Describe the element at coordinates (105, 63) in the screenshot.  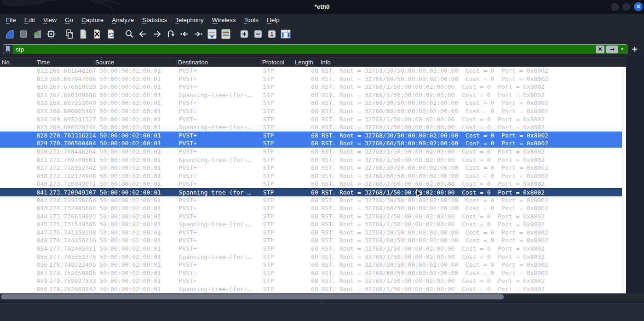
I see `col-source: Source` at that location.